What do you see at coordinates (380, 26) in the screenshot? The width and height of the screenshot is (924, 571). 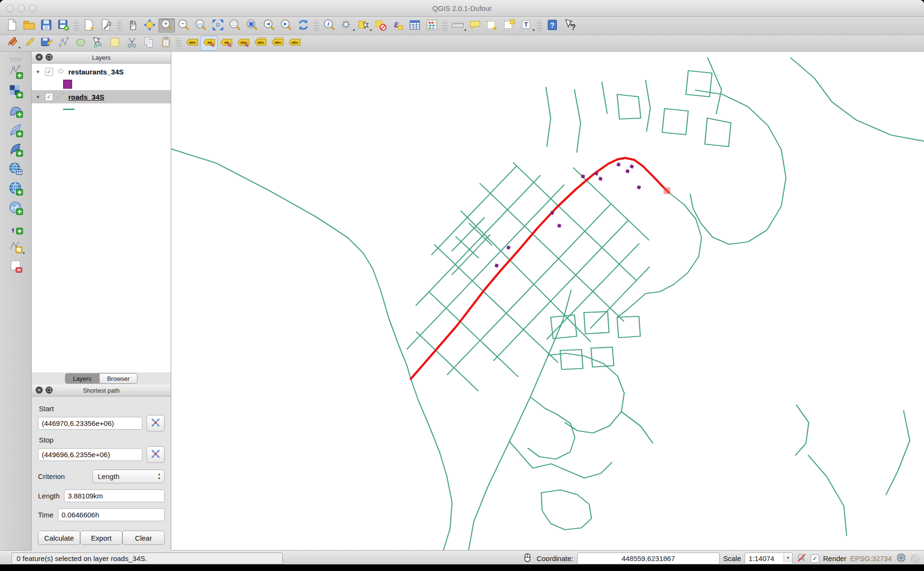 I see `deselect-features-button` at bounding box center [380, 26].